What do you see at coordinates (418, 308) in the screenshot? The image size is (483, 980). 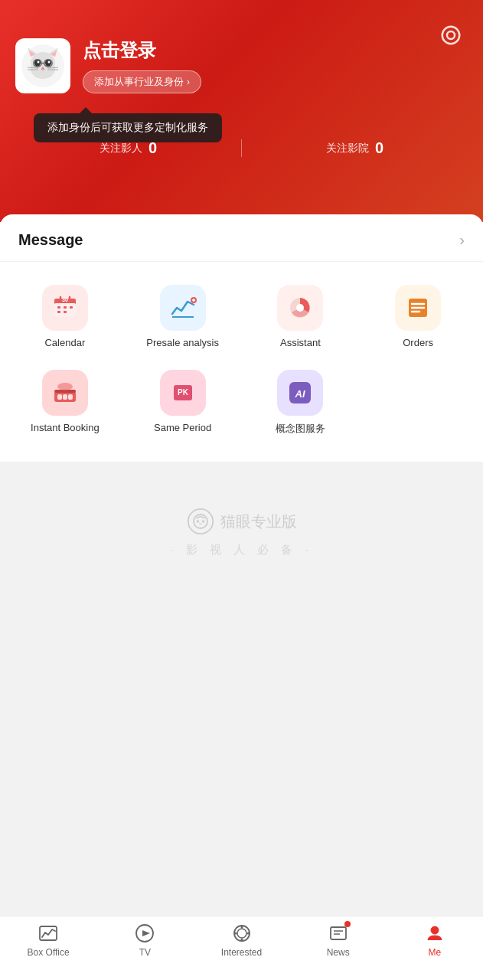 I see `orders-icon-bg` at bounding box center [418, 308].